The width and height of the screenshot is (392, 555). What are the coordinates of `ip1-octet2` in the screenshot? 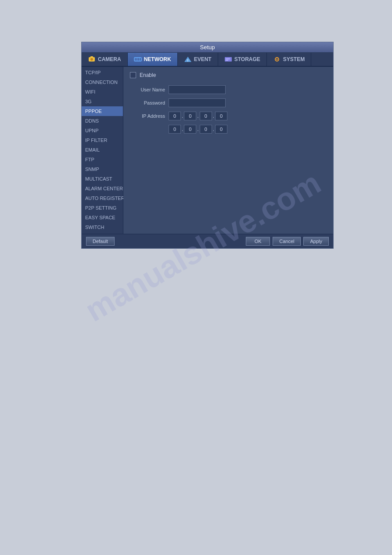 It's located at (190, 116).